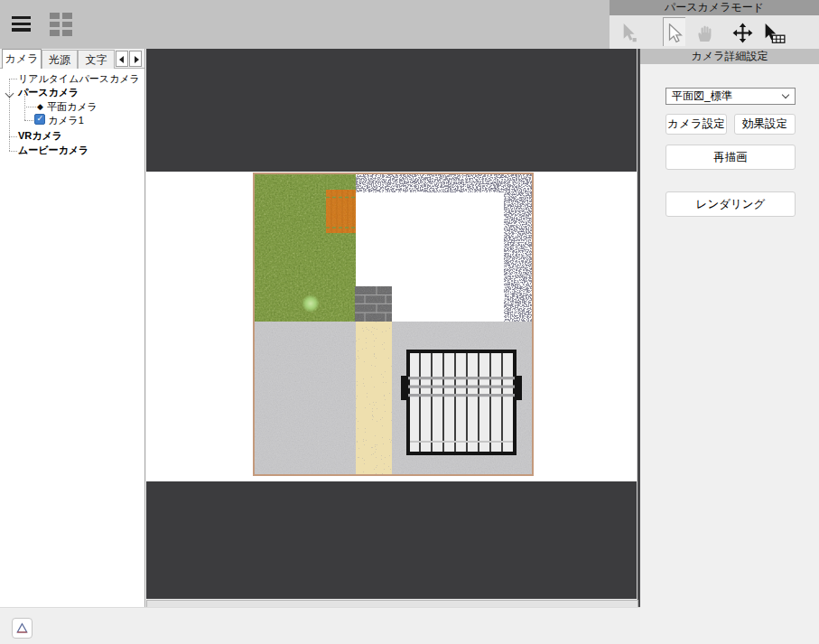 Image resolution: width=819 pixels, height=644 pixels. I want to click on camera-mode-title: パースカメラモード, so click(714, 7).